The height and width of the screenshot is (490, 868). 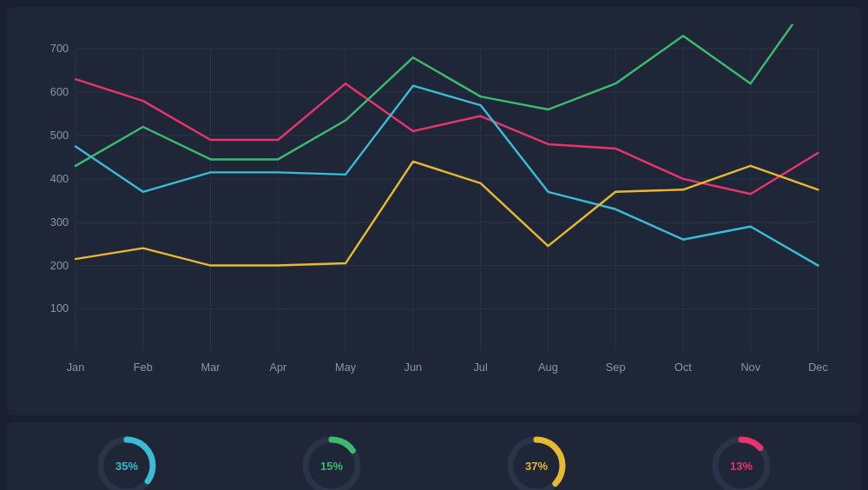 I want to click on svg-text: Mar, so click(x=212, y=367).